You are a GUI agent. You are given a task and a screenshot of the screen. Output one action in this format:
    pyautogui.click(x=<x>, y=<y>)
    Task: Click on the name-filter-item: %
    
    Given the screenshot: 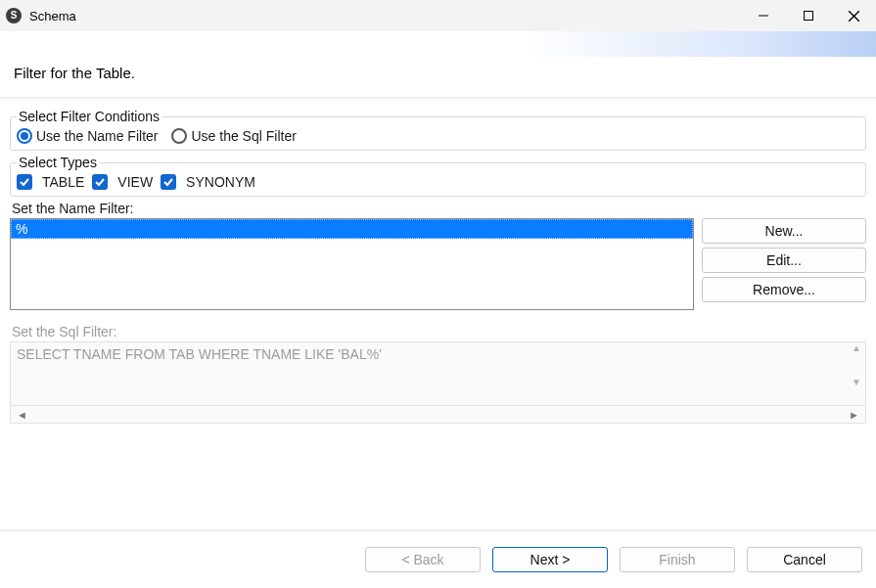 What is the action you would take?
    pyautogui.click(x=352, y=229)
    